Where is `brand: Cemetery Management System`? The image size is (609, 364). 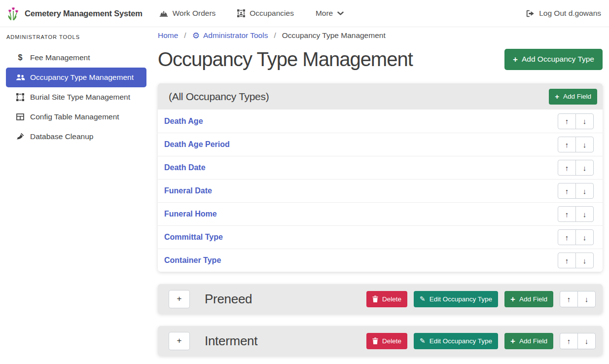 brand: Cemetery Management System is located at coordinates (75, 13).